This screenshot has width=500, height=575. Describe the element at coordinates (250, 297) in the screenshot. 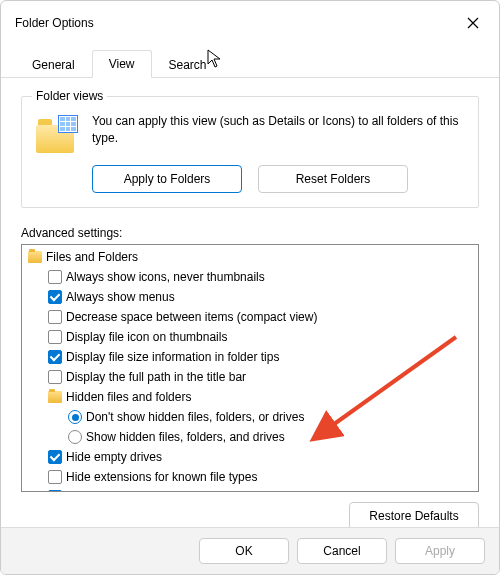

I see `tree-item: Always show menus` at that location.